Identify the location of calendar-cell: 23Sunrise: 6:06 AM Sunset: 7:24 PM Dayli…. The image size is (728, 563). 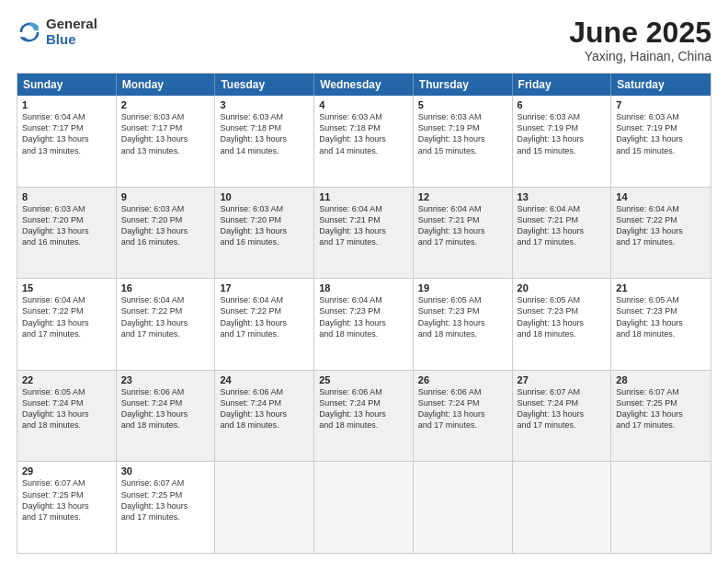
(166, 416).